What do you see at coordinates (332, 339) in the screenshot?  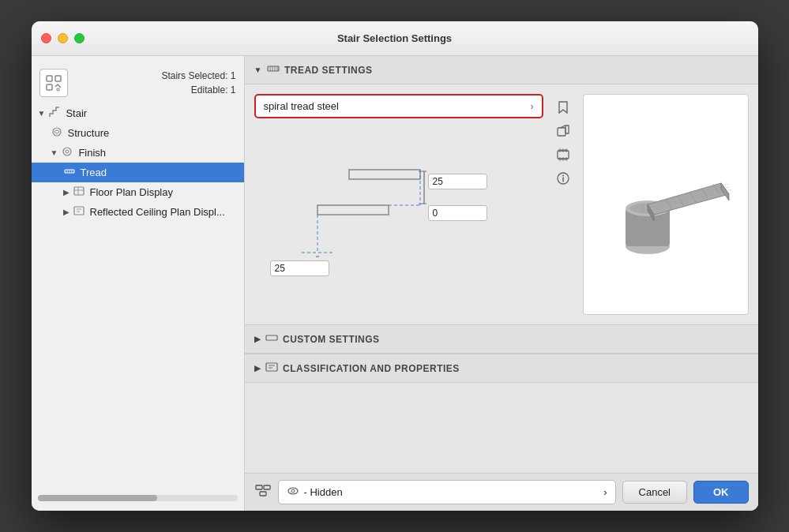 I see `custom-settings-label: CUSTOM SETTINGS` at bounding box center [332, 339].